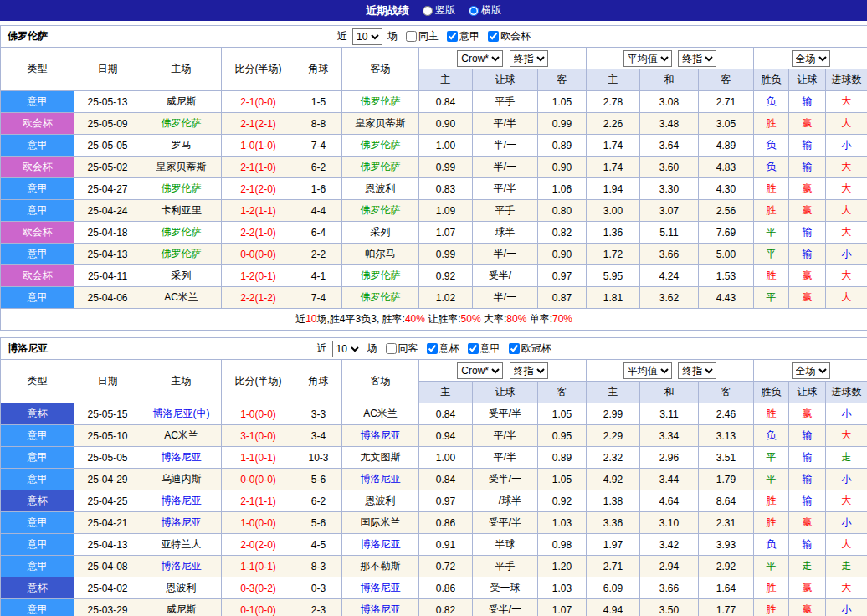 This screenshot has height=616, width=867. What do you see at coordinates (726, 545) in the screenshot?
I see `euro-away-odds-cell: 3.93` at bounding box center [726, 545].